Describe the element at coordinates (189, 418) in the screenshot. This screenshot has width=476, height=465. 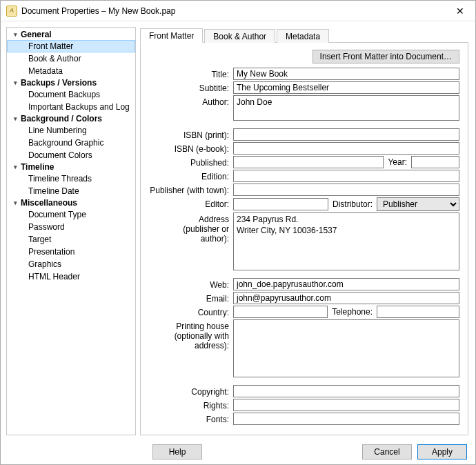
I see `fonts-label: Fonts:` at that location.